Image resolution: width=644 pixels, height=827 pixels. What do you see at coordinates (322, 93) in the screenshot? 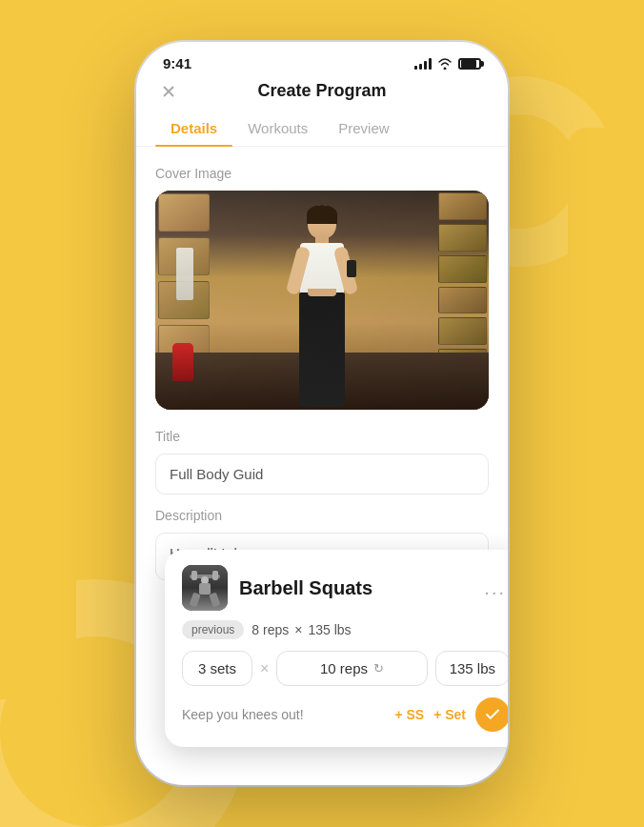
I see `header: Create Program` at bounding box center [322, 93].